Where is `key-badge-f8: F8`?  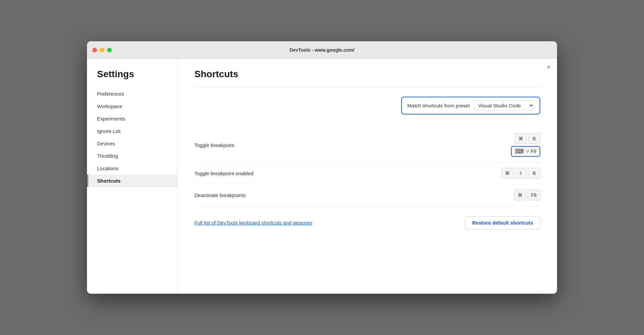
key-badge-f8: F8 is located at coordinates (534, 195).